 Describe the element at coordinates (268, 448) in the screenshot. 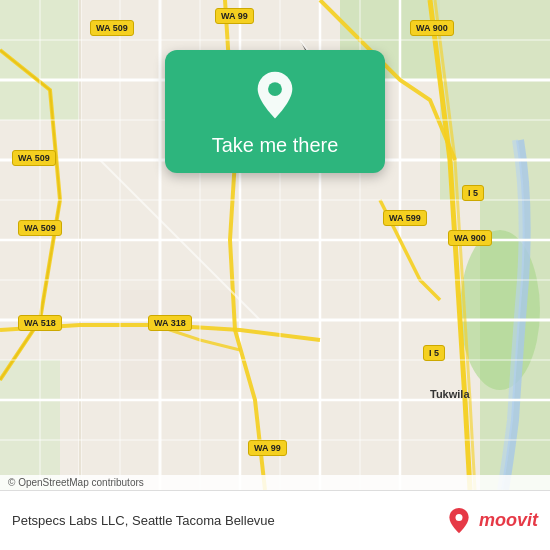

I see `road-sign-wa99-bot: WA 99` at that location.